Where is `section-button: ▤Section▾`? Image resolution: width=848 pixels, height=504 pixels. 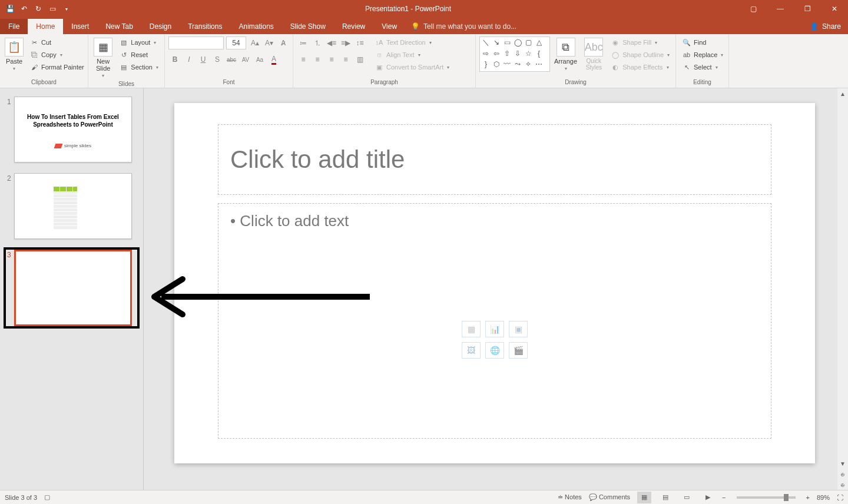
section-button: ▤Section▾ is located at coordinates (139, 67).